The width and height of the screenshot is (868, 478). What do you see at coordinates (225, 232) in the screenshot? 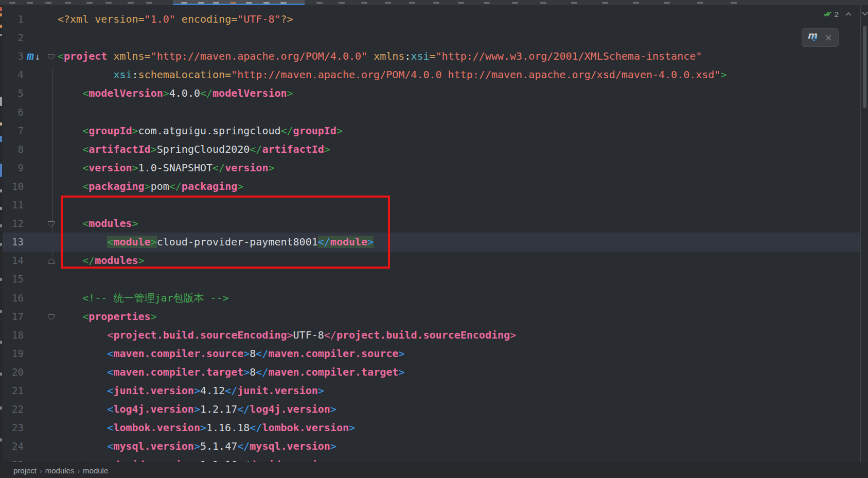
I see `annotation-red-box` at bounding box center [225, 232].